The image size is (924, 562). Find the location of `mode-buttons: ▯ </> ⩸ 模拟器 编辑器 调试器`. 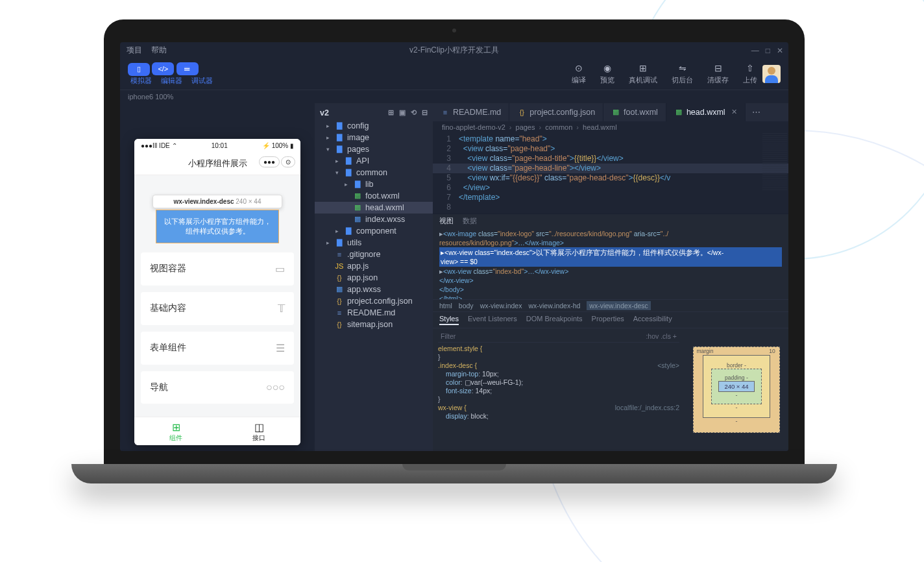

mode-buttons: ▯ </> ⩸ 模拟器 编辑器 调试器 is located at coordinates (170, 74).